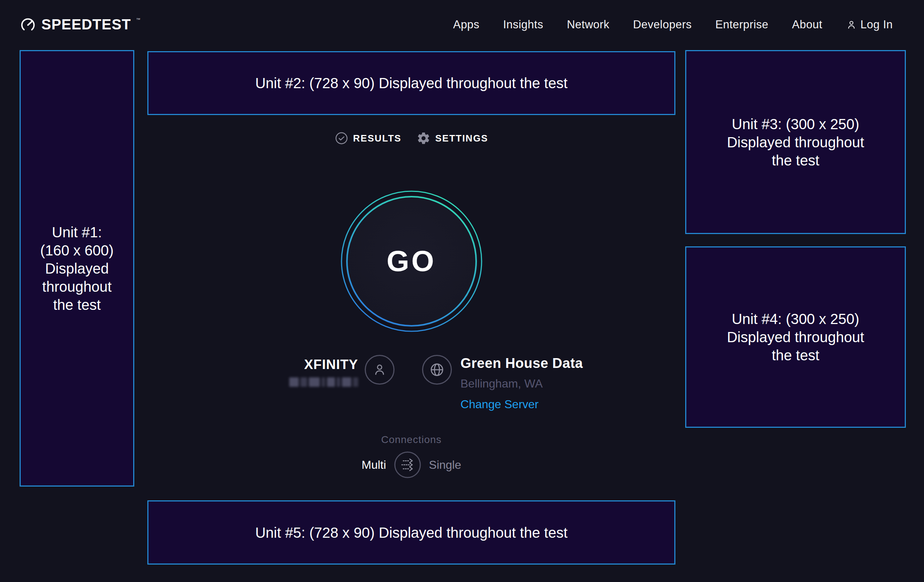 The height and width of the screenshot is (582, 924). I want to click on isp-block: XFINITY, so click(324, 372).